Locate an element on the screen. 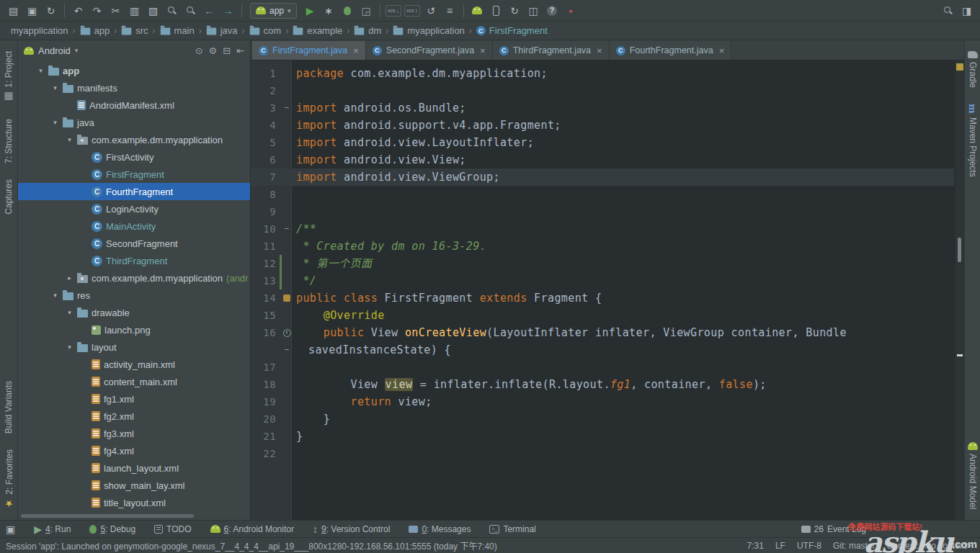  tree-item-res: ▾res is located at coordinates (134, 295).